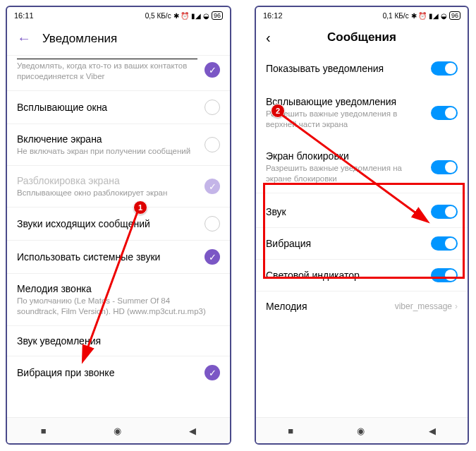 The width and height of the screenshot is (476, 451). I want to click on row-notification-sound: Звук уведомления, so click(118, 340).